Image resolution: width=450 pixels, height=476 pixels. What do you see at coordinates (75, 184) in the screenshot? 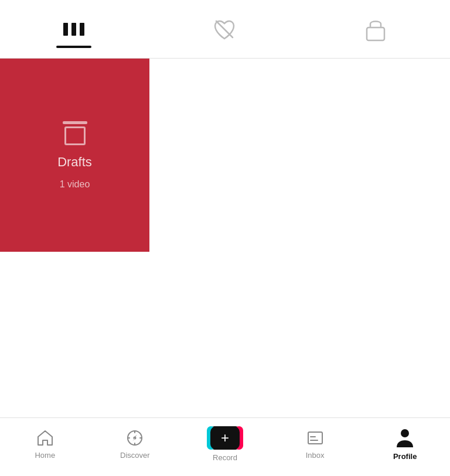
I see `drafts-count: 1 video` at bounding box center [75, 184].